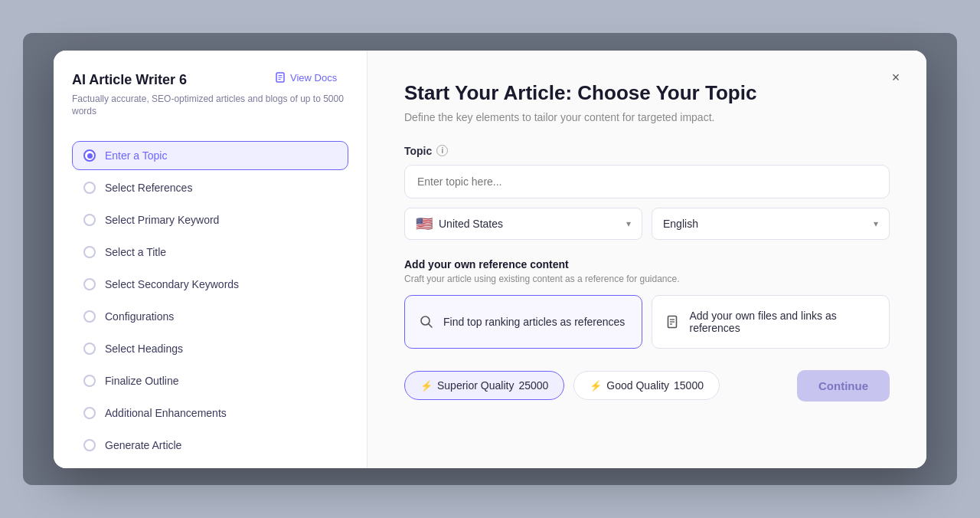  What do you see at coordinates (90, 413) in the screenshot?
I see `step-dot-additional-enhancements` at bounding box center [90, 413].